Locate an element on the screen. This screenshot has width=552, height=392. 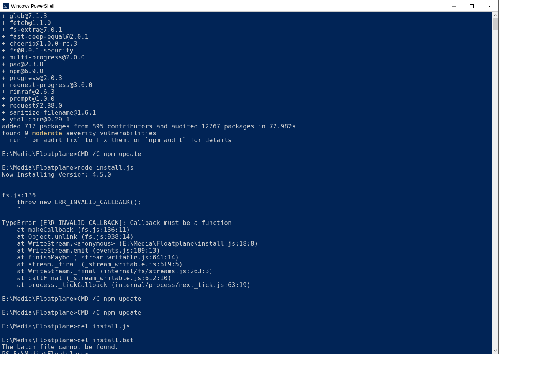
terminal-line: E:\Media\Floatplane>node install.js is located at coordinates (246, 168).